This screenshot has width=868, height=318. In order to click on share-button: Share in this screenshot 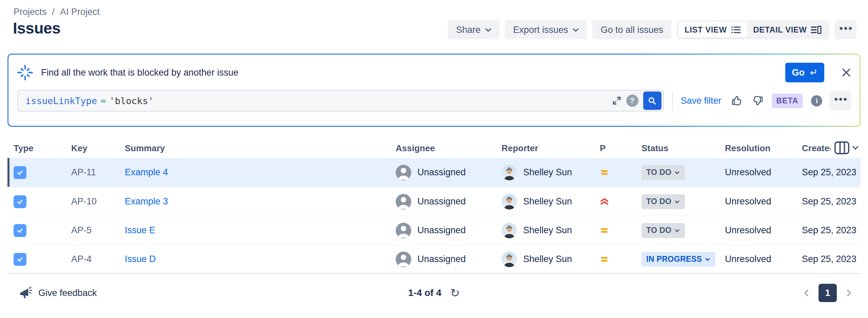, I will do `click(474, 30)`.